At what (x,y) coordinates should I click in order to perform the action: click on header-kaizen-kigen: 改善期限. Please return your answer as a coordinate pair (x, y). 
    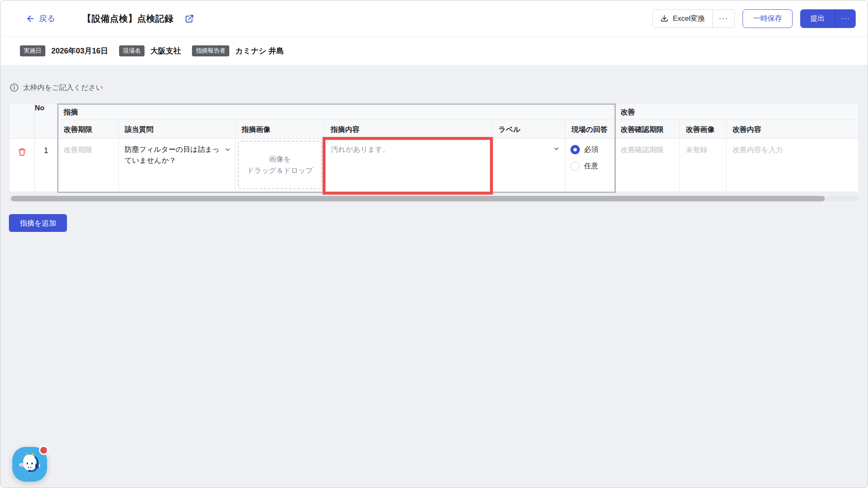
    Looking at the image, I should click on (88, 129).